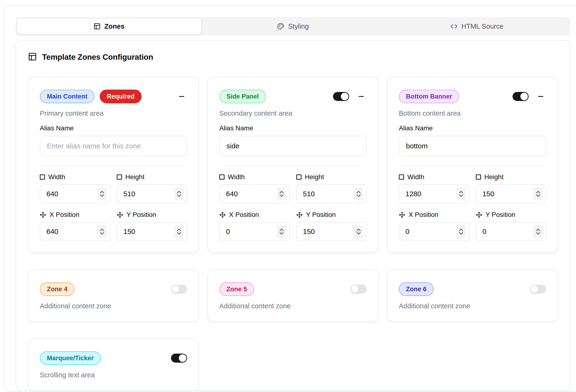 This screenshot has width=576, height=392. What do you see at coordinates (109, 26) in the screenshot?
I see `tab-zones: Zones` at bounding box center [109, 26].